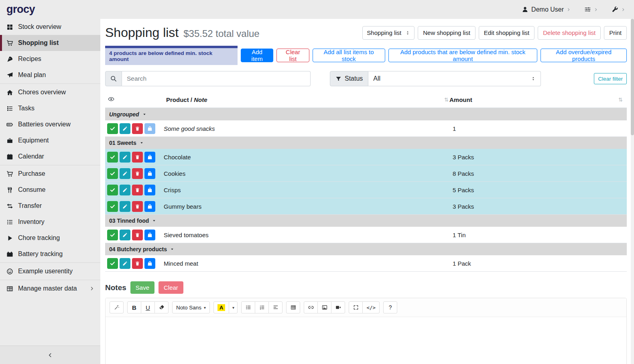 The width and height of the screenshot is (634, 364). I want to click on sidebar-item-label: Shopping list, so click(39, 43).